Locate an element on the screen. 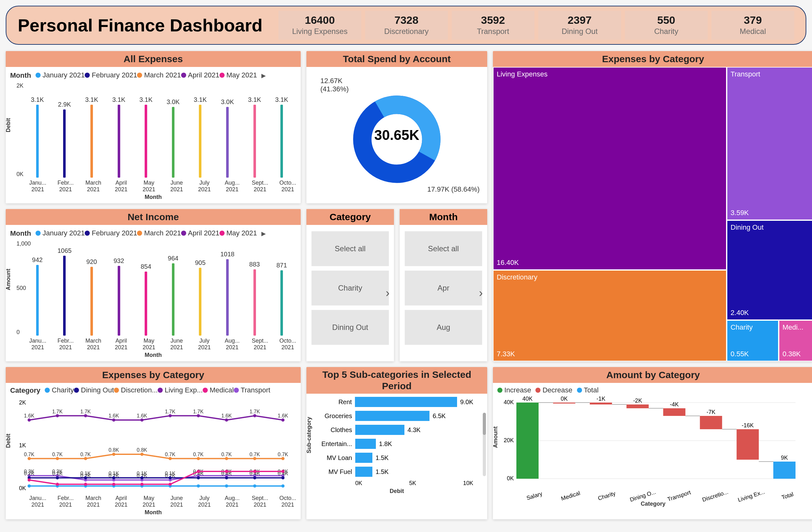 This screenshot has height=532, width=812. bar-chart: 2K0K 3.1K2.9K3.1K3.1K3.1K3.0K3.1K3.0K3.1… is located at coordinates (153, 130).